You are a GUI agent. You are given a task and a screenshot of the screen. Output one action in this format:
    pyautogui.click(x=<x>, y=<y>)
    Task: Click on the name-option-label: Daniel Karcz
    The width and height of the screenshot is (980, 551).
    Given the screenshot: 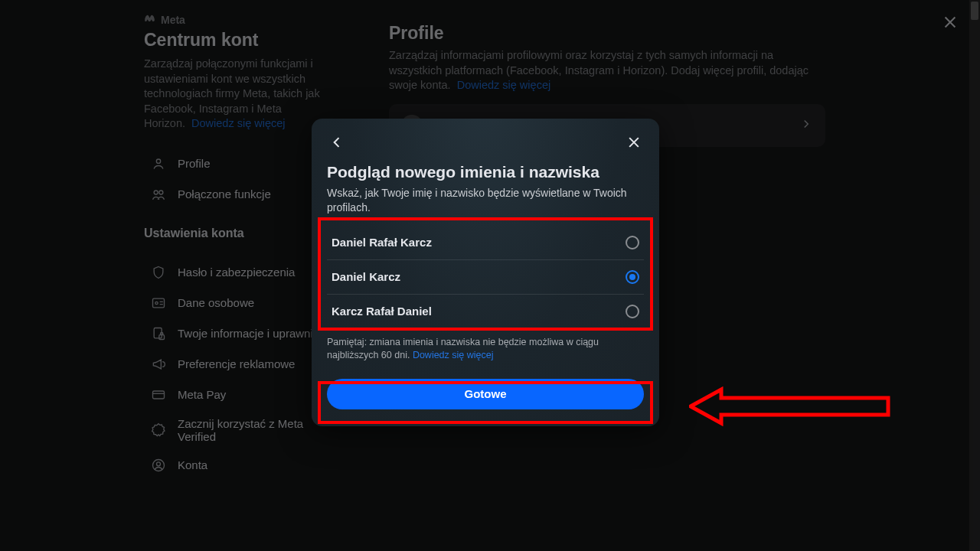 What is the action you would take?
    pyautogui.click(x=366, y=277)
    